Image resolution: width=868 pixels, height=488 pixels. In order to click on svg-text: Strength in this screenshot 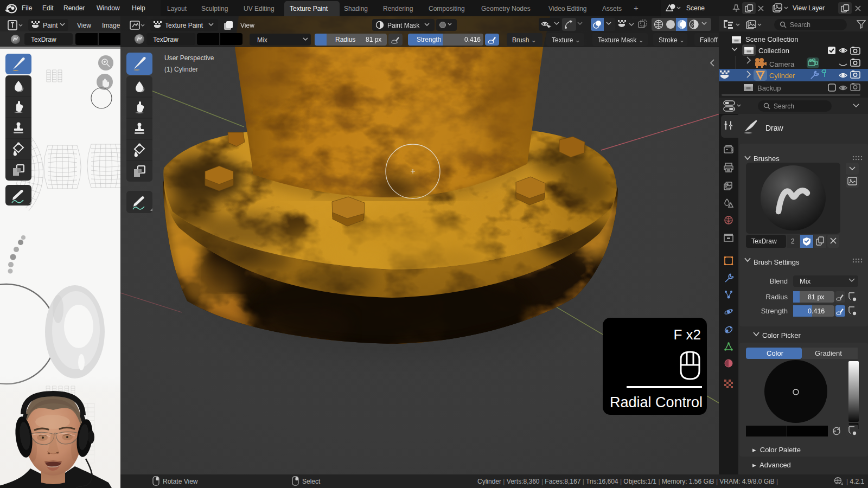, I will do `click(775, 311)`.